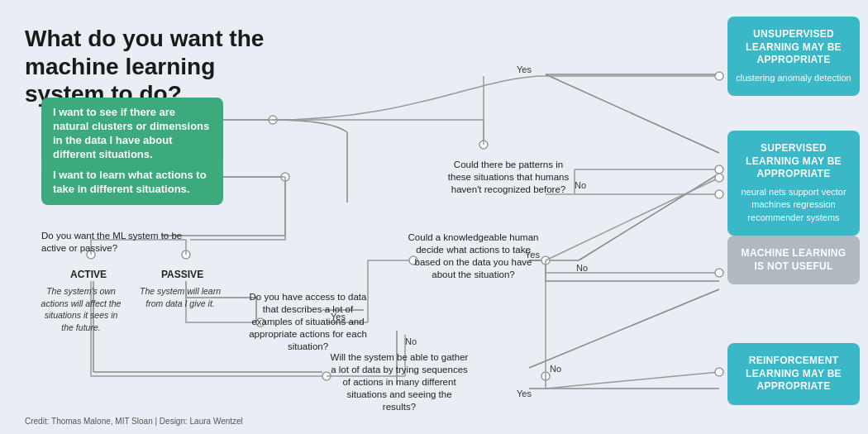 This screenshot has width=868, height=434. Describe the element at coordinates (473, 256) in the screenshot. I see `decision-knowledgeable-human: Could a knowledgeable human decide what …` at that location.